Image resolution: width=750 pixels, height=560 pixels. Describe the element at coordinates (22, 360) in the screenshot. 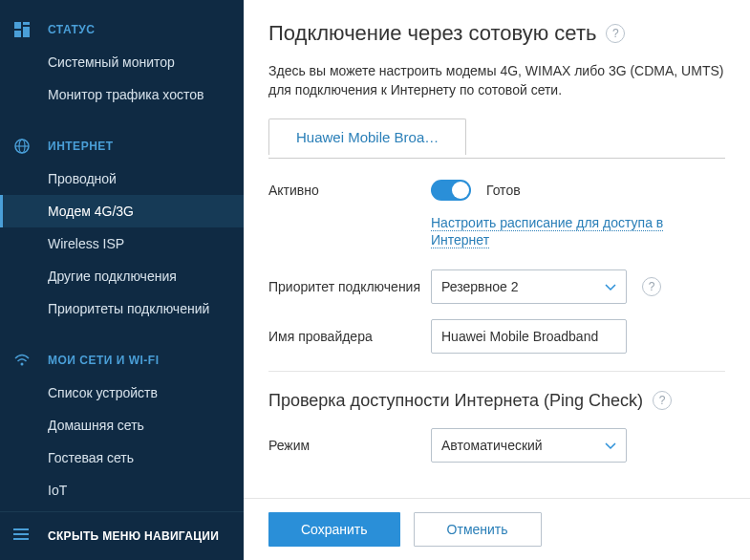

I see `wifi-icon` at that location.